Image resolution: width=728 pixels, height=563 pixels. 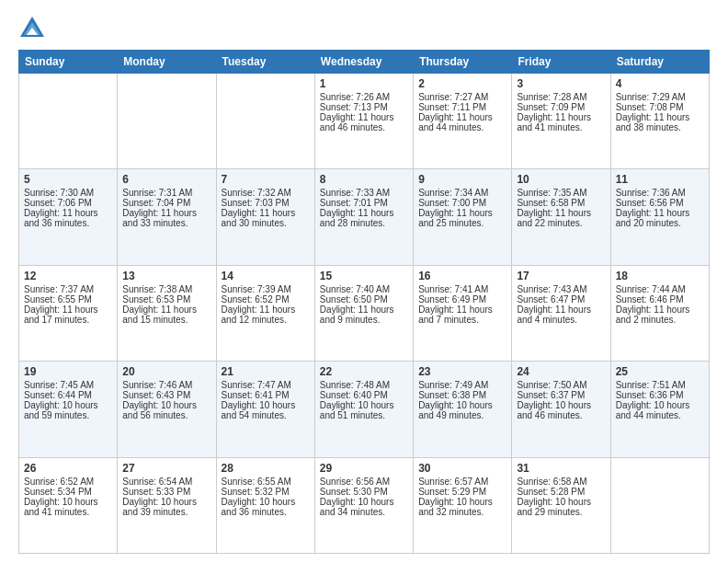 I want to click on daylight-text: Daylight: 11 hours and 20 minutes., so click(x=660, y=218).